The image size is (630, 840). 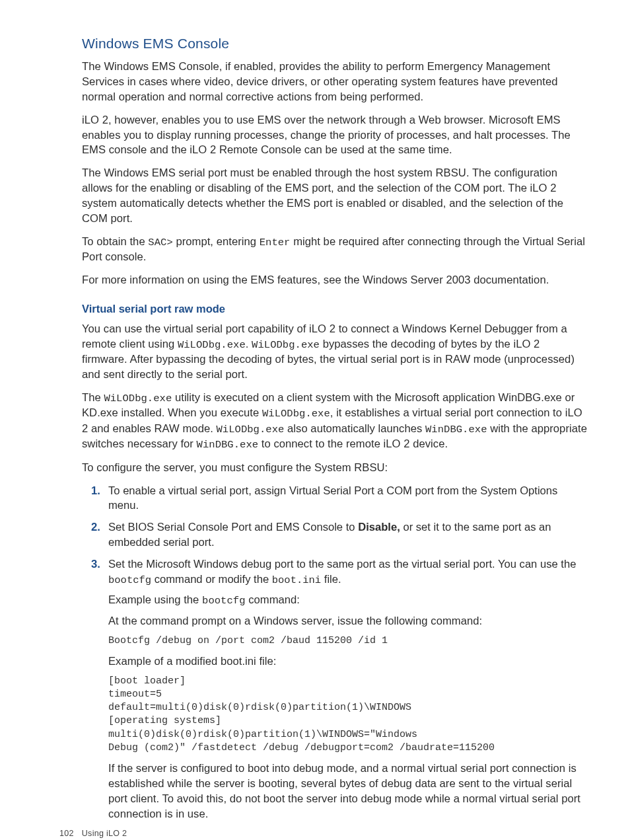 What do you see at coordinates (92, 398) in the screenshot?
I see `text: The` at bounding box center [92, 398].